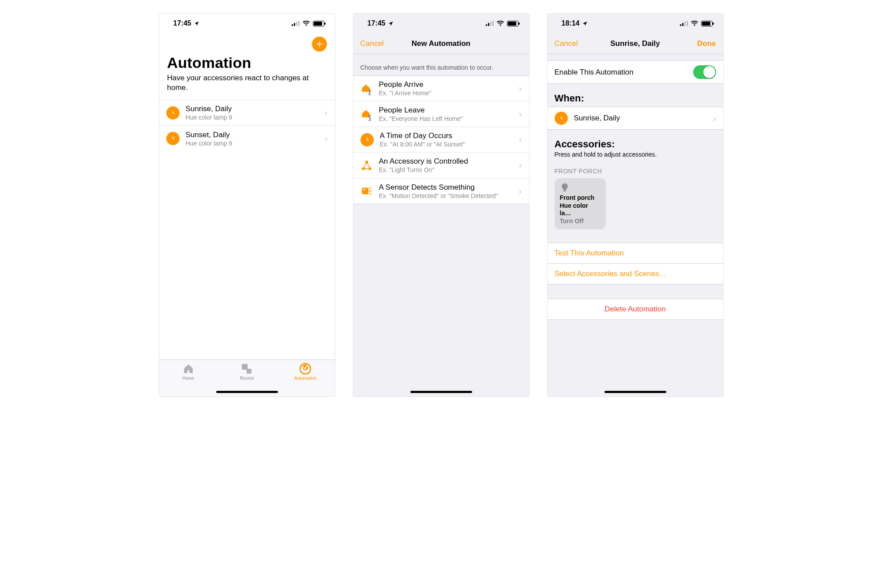 This screenshot has height=588, width=882. I want to click on enable-label: Enable This Automation, so click(621, 72).